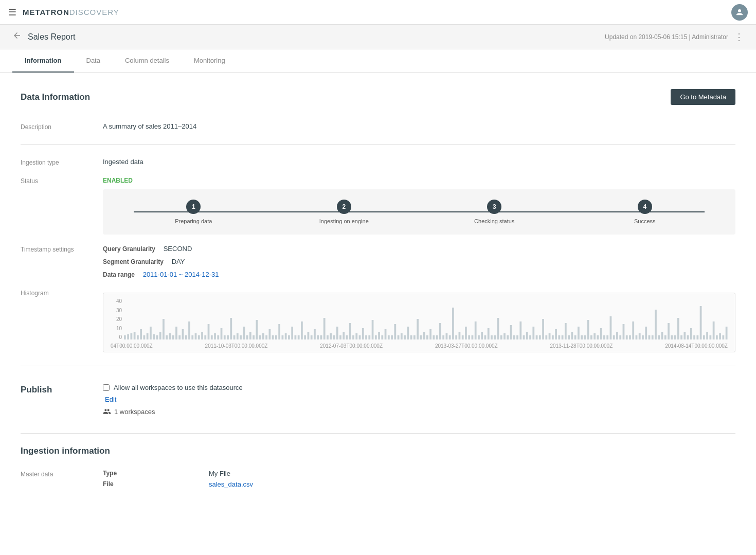 The width and height of the screenshot is (756, 555). Describe the element at coordinates (210, 61) in the screenshot. I see `tab-monitoring: Monitoring` at that location.